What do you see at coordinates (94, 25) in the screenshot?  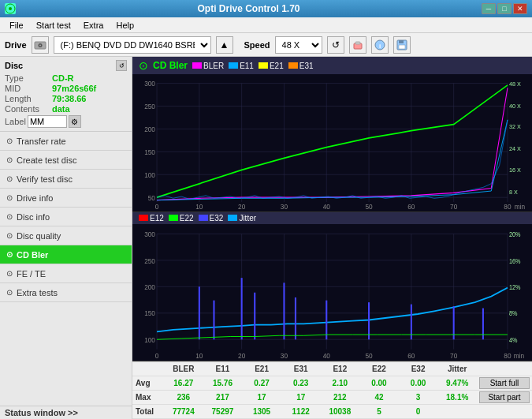 I see `menu-extra: Extra` at bounding box center [94, 25].